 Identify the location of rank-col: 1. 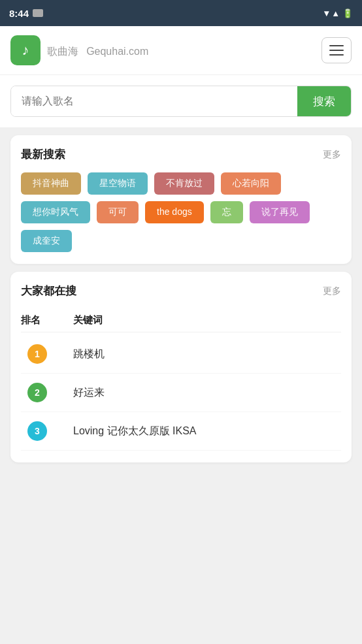
(47, 354).